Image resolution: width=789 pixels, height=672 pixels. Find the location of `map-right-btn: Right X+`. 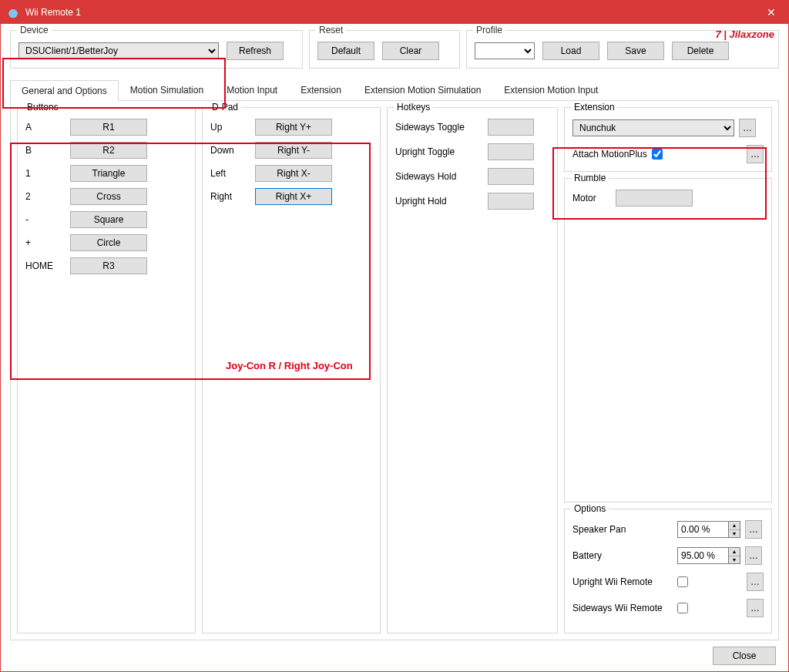

map-right-btn: Right X+ is located at coordinates (294, 197).